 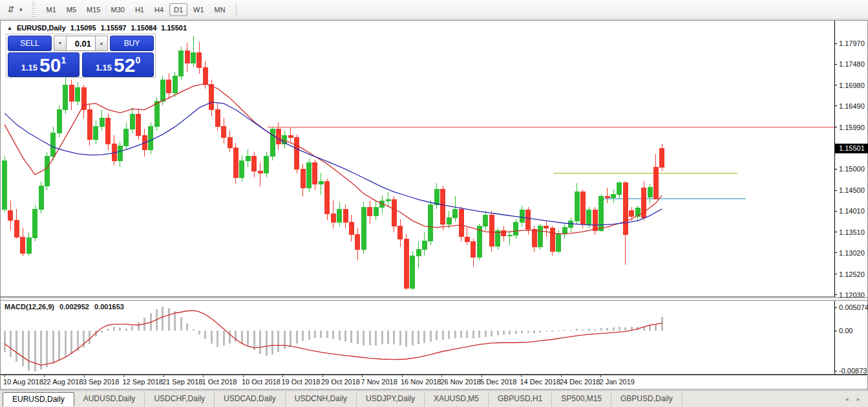 I want to click on collapse-triangle-icon: ▲, so click(x=10, y=28).